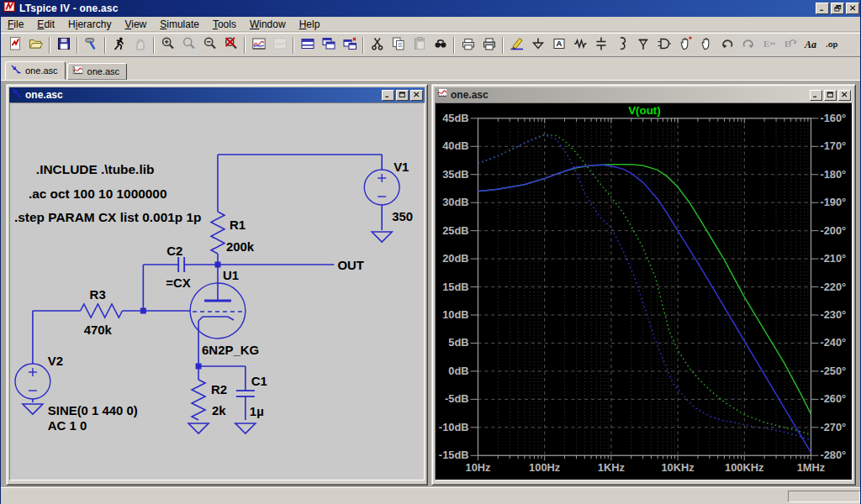 The height and width of the screenshot is (504, 861). I want to click on capacitor-button, so click(600, 45).